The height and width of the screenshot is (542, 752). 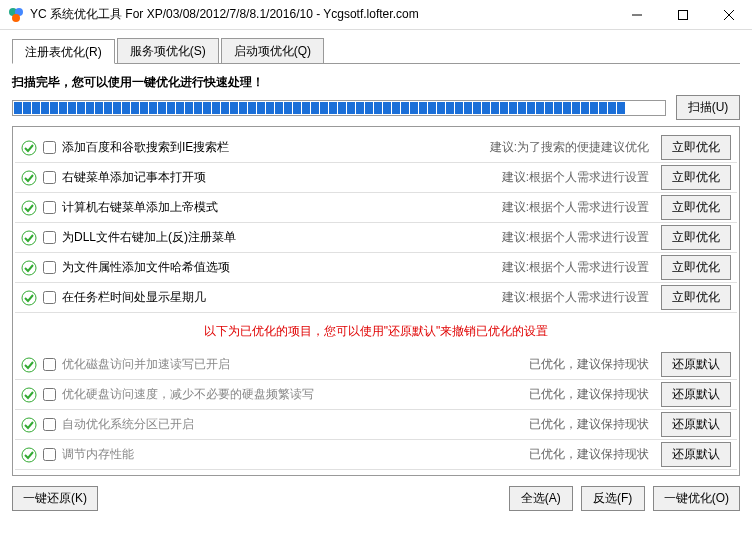 I want to click on window-controls, so click(x=683, y=14).